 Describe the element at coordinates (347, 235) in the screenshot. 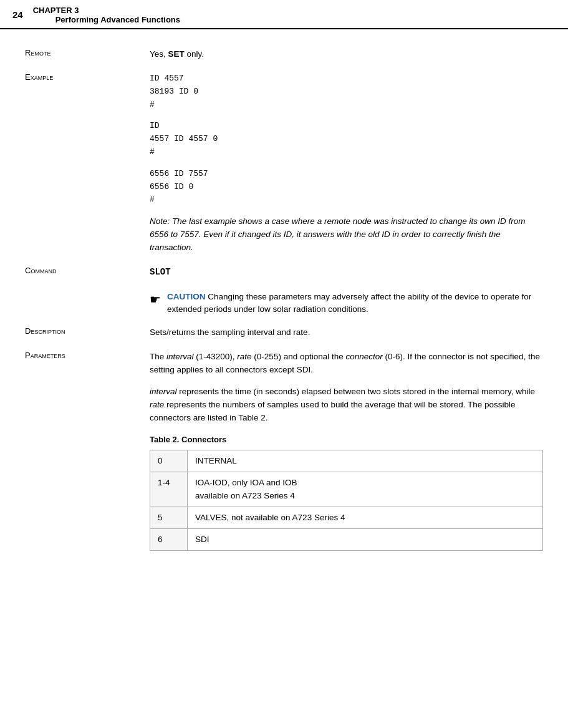

I see `example-note: Note: The last example shows a case wher…` at that location.